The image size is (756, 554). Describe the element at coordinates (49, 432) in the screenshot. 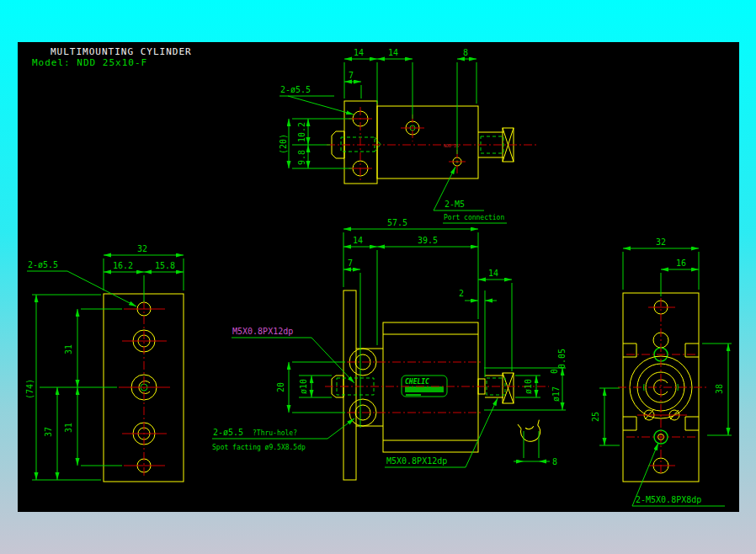

I see `dim-label: 37` at that location.